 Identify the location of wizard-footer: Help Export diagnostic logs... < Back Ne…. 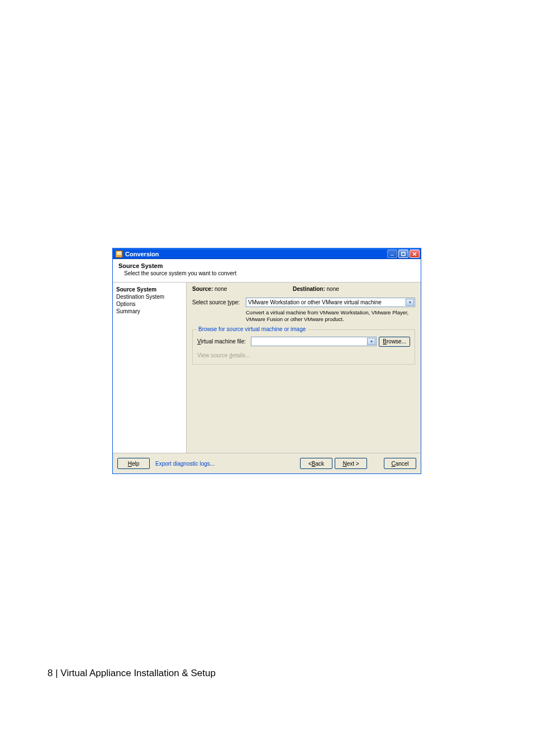
(267, 463).